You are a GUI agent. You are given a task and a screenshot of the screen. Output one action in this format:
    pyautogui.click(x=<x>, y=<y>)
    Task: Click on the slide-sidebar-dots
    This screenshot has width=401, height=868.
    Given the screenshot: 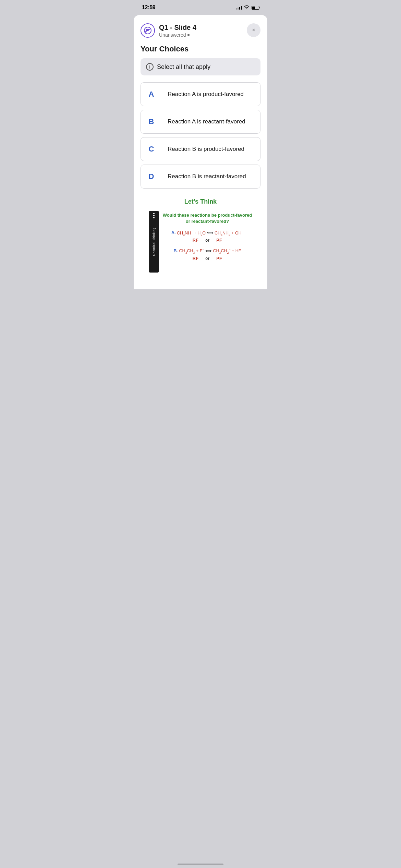 What is the action you would take?
    pyautogui.click(x=154, y=216)
    